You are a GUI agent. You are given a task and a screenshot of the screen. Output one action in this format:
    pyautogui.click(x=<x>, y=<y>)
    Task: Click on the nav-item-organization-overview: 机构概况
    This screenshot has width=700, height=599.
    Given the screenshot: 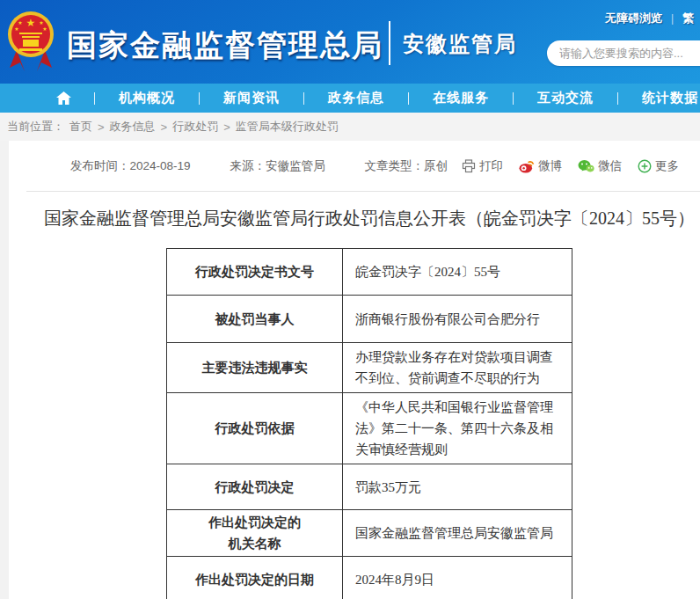 What is the action you would take?
    pyautogui.click(x=147, y=99)
    